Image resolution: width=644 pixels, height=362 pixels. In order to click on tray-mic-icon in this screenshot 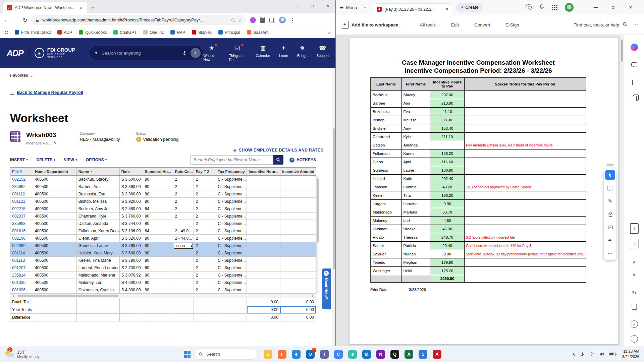, I will do `click(582, 354)`.